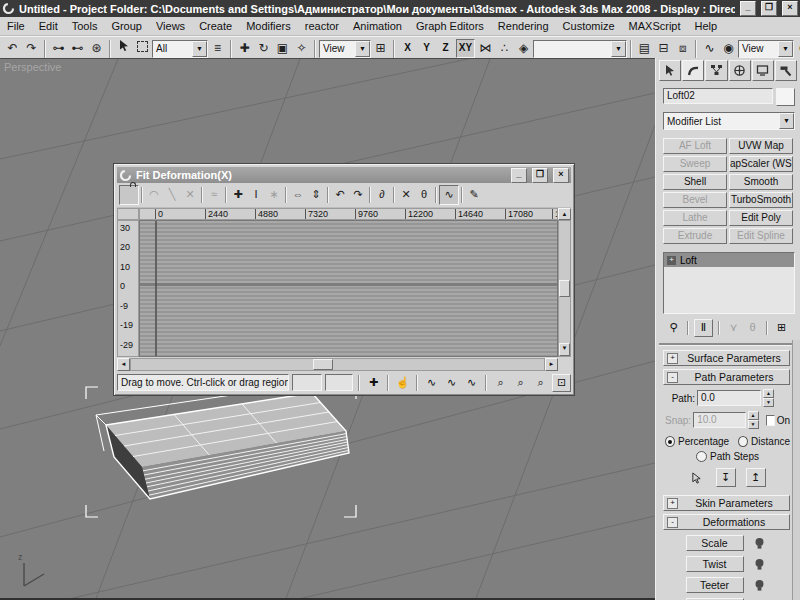 Image resolution: width=800 pixels, height=600 pixels. Describe the element at coordinates (426, 48) in the screenshot. I see `restrict-y-button: Y` at that location.